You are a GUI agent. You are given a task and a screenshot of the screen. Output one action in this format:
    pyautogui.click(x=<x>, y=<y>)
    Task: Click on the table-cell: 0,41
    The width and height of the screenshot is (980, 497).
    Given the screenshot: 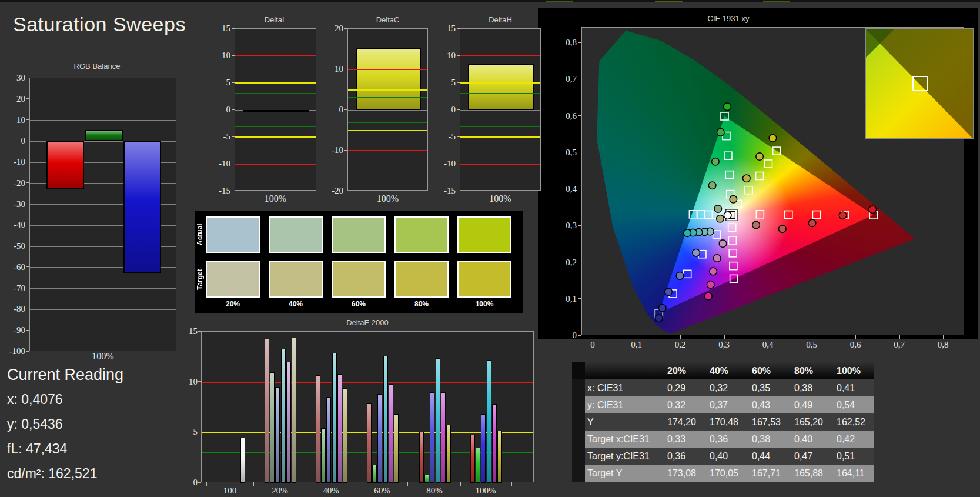 What is the action you would take?
    pyautogui.click(x=852, y=388)
    